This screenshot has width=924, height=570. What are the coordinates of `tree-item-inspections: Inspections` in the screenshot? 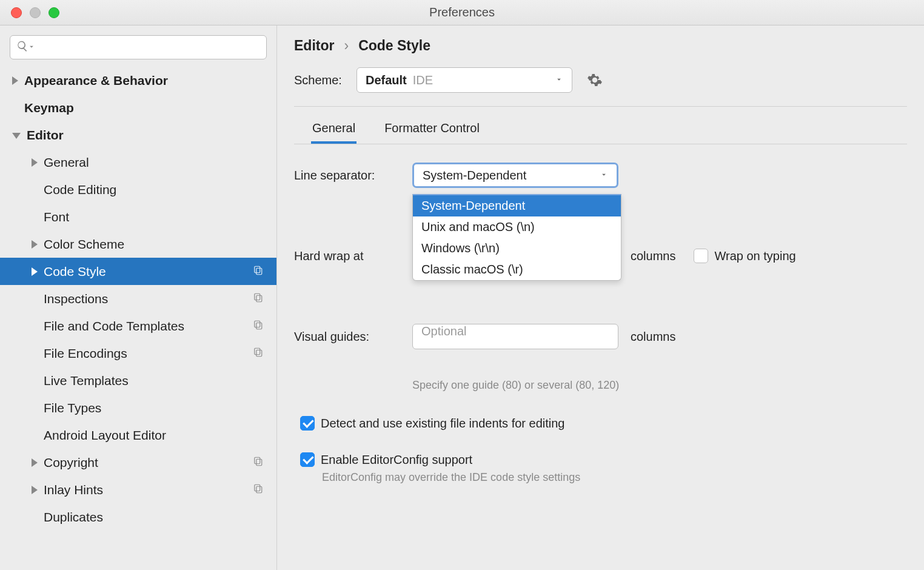 It's located at (138, 298).